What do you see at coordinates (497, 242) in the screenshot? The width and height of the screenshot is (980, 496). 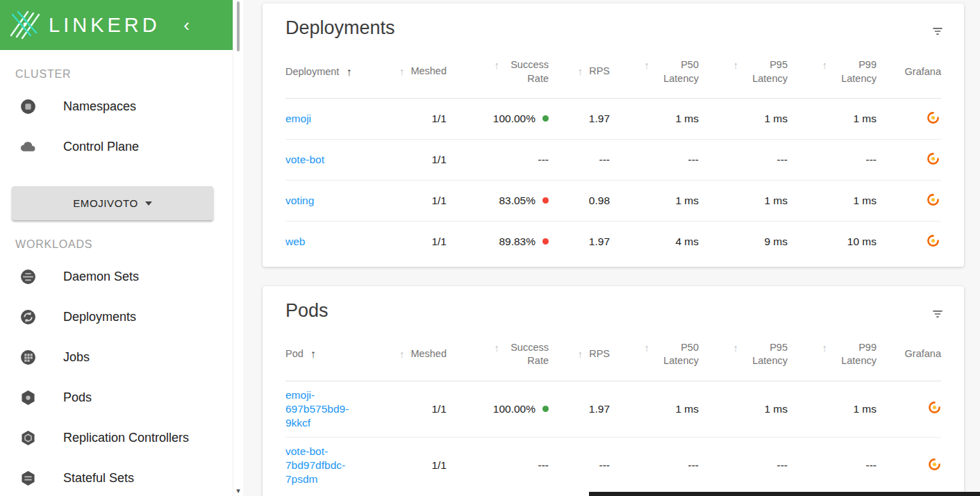 I see `success-rate-cell: 89.83%` at bounding box center [497, 242].